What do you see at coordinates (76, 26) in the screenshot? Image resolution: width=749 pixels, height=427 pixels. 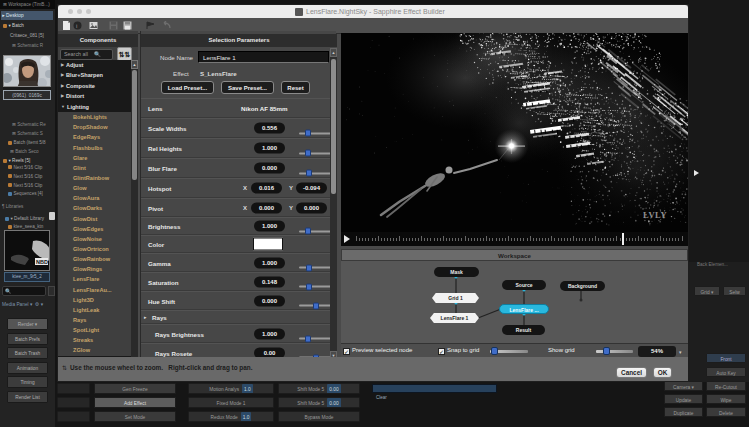 I see `svg-text: i` at bounding box center [76, 26].